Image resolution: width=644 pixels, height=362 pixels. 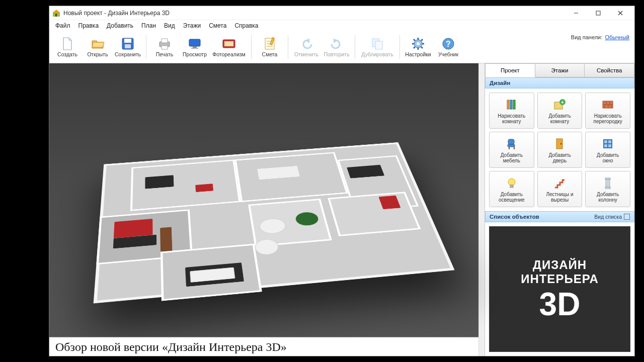 What do you see at coordinates (342, 13) in the screenshot?
I see `titlebar: Новый проект - Дизайн Интерьера 3D` at bounding box center [342, 13].